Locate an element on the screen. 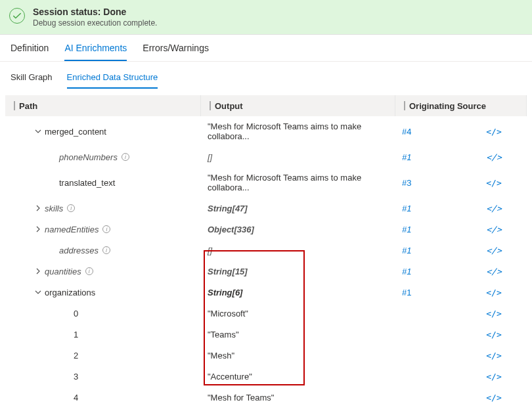 This screenshot has width=532, height=415. path-label: quantities is located at coordinates (63, 272).